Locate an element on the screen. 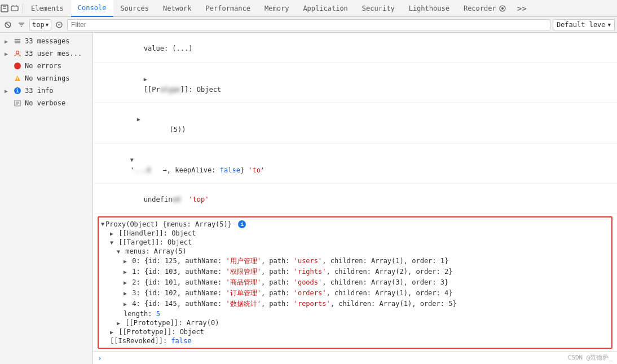 The height and width of the screenshot is (364, 617). more-tabs-button: >> is located at coordinates (522, 8).